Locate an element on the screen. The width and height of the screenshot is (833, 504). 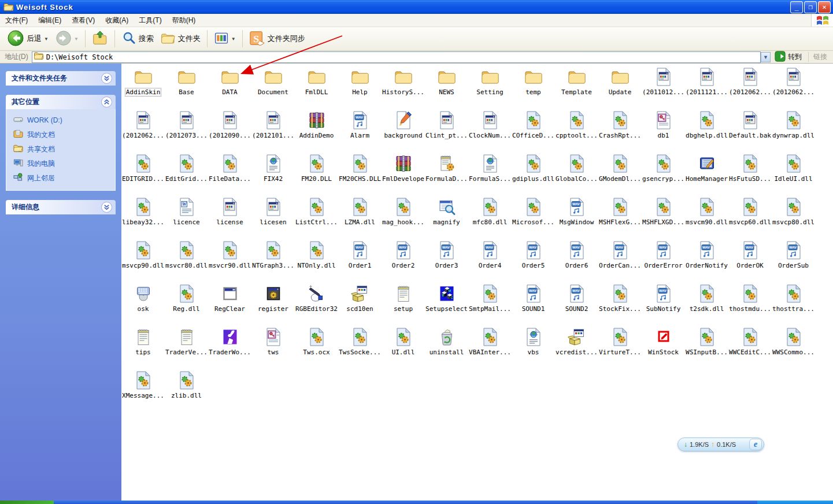
file-item: CrashRpt... is located at coordinates (620, 131).